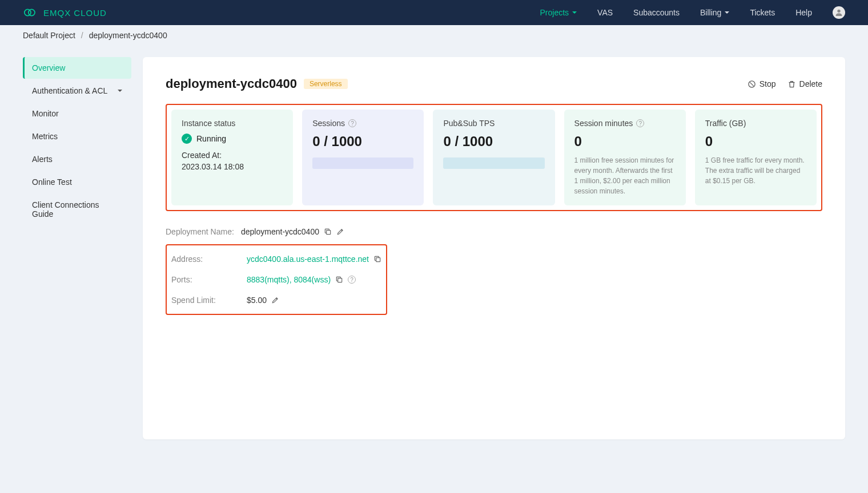  What do you see at coordinates (77, 91) in the screenshot?
I see `sidebar-item-auth: Authentication & ACL` at bounding box center [77, 91].